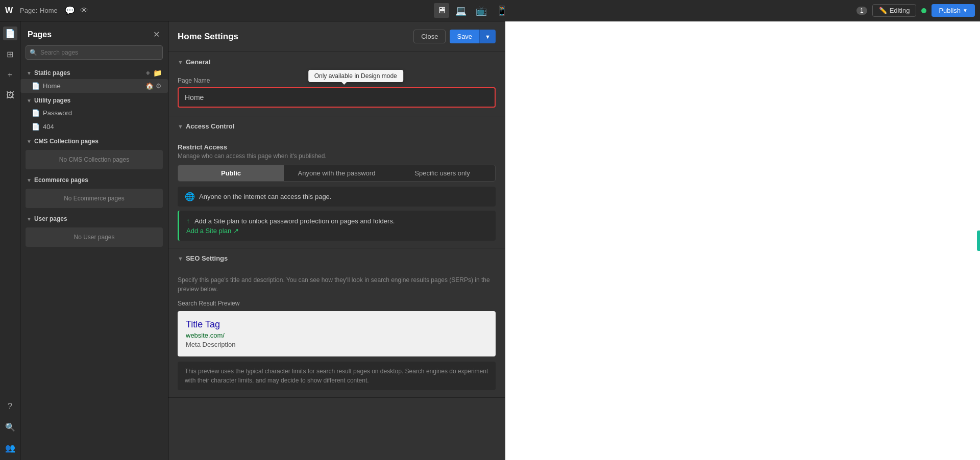  What do you see at coordinates (295, 221) in the screenshot?
I see `upgrade-text: Add a Site plan to unlock password prote…` at bounding box center [295, 221].